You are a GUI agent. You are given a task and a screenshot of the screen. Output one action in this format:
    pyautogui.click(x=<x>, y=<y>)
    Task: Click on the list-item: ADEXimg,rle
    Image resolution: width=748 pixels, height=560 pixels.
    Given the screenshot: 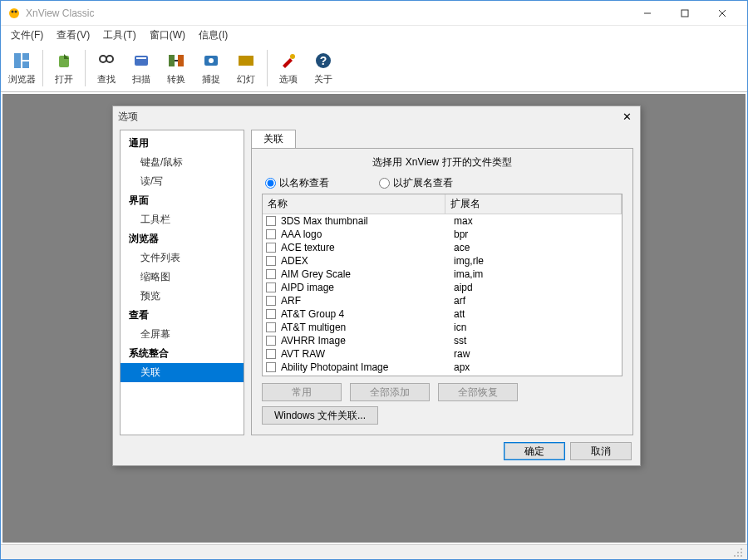 What is the action you would take?
    pyautogui.click(x=442, y=261)
    